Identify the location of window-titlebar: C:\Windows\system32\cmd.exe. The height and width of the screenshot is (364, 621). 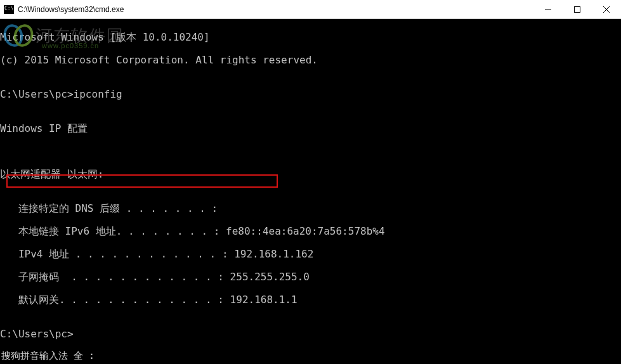
(311, 10).